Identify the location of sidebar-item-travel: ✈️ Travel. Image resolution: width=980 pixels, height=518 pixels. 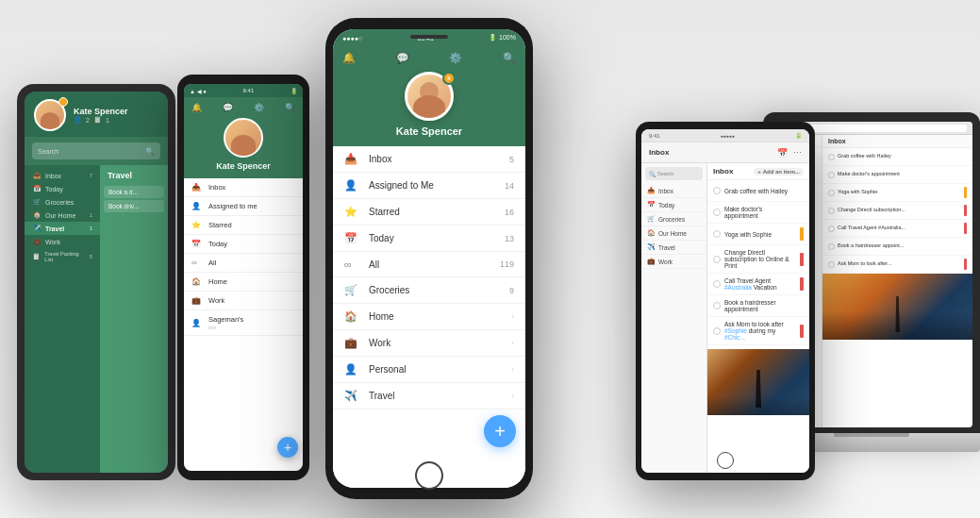
(673, 247).